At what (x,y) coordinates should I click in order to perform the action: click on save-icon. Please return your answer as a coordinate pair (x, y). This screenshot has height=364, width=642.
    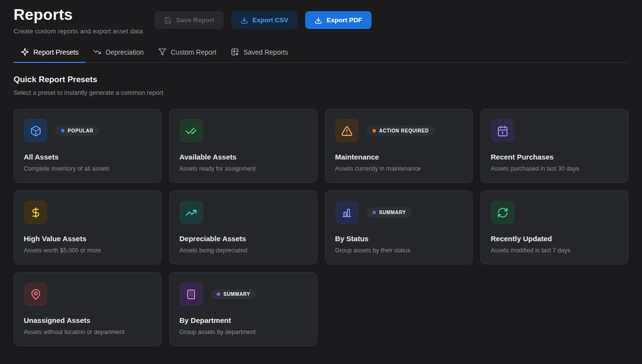
    Looking at the image, I should click on (168, 20).